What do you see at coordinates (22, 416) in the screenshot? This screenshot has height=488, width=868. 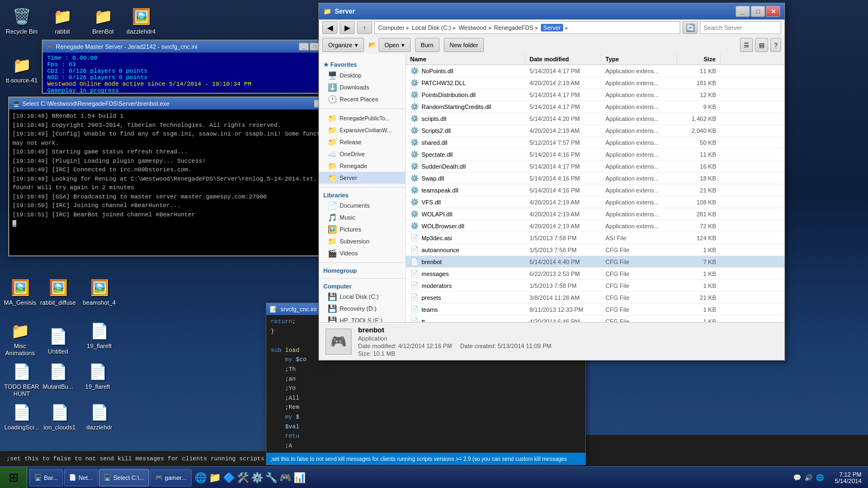 I see `desktop-icon-loadingscr: 📄 LoadingScr...` at bounding box center [22, 416].